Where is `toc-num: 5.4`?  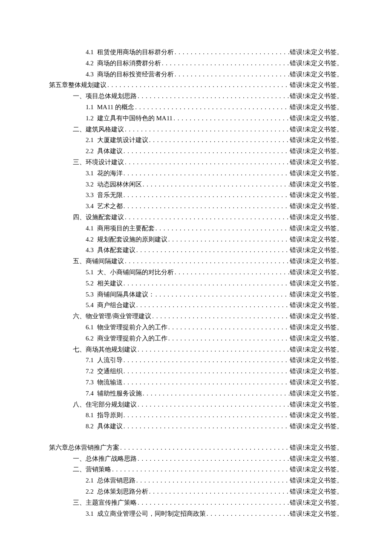
toc-num: 5.4 is located at coordinates (89, 305).